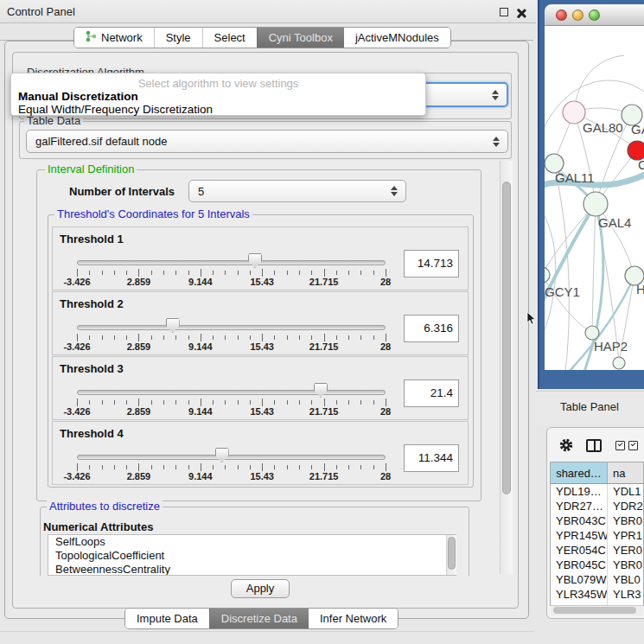  I want to click on attribute-item-topologicalcoefficient: TopologicalCoefficient, so click(252, 556).